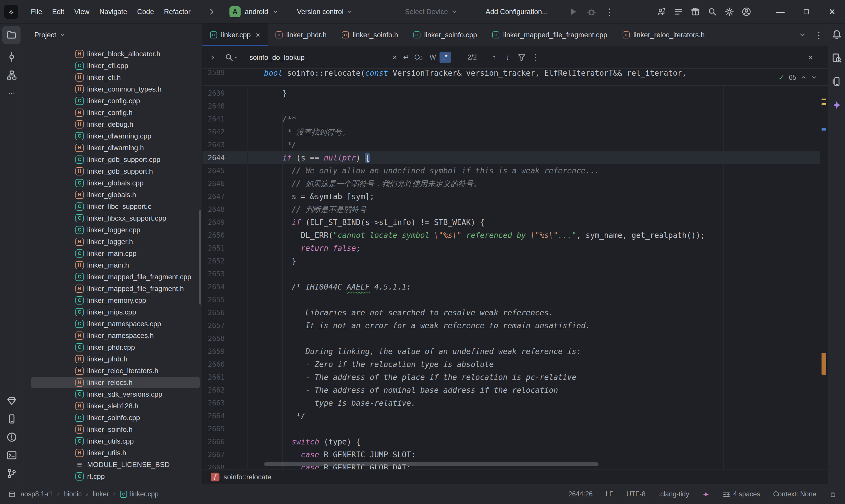 The height and width of the screenshot is (504, 845). I want to click on ide-logo: ⟡, so click(11, 12).